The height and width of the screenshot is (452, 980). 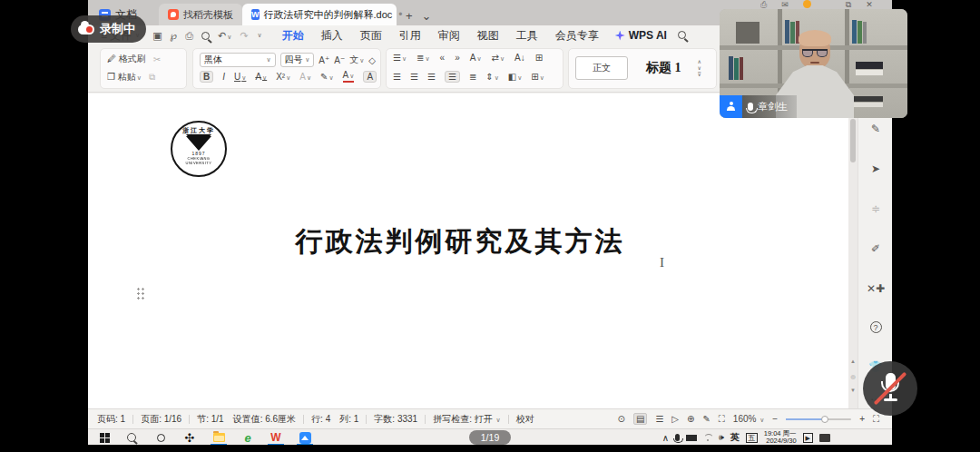 I want to click on numbering-button: ≣∨, so click(x=423, y=58).